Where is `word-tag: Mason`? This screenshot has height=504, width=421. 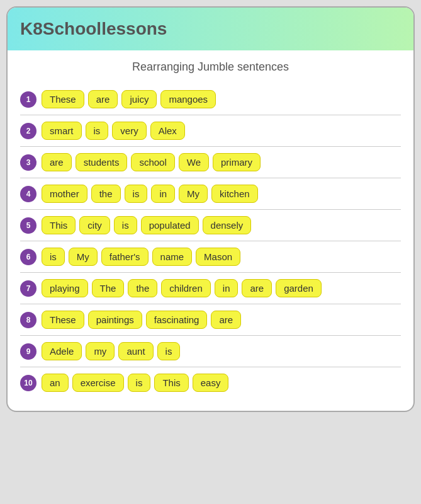
word-tag: Mason is located at coordinates (218, 257).